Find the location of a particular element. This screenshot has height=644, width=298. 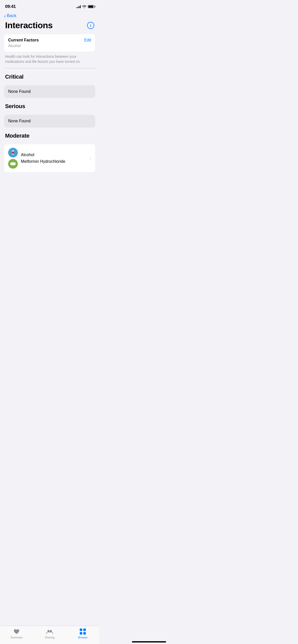

info-button: i is located at coordinates (91, 25).